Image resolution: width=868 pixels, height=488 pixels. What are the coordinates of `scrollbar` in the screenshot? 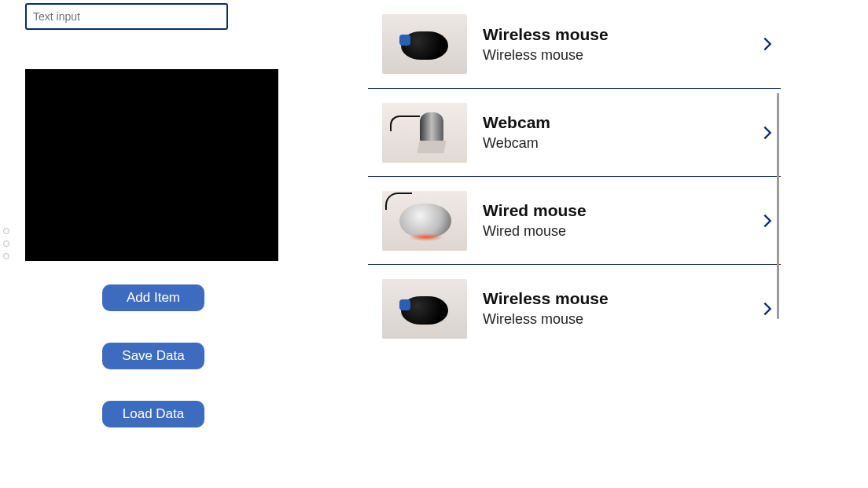 It's located at (778, 206).